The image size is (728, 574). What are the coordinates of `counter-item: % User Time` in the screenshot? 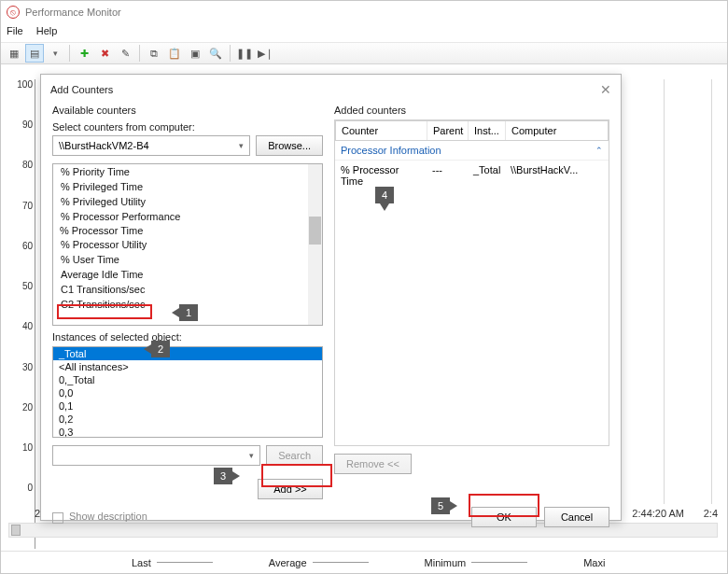 It's located at (188, 259).